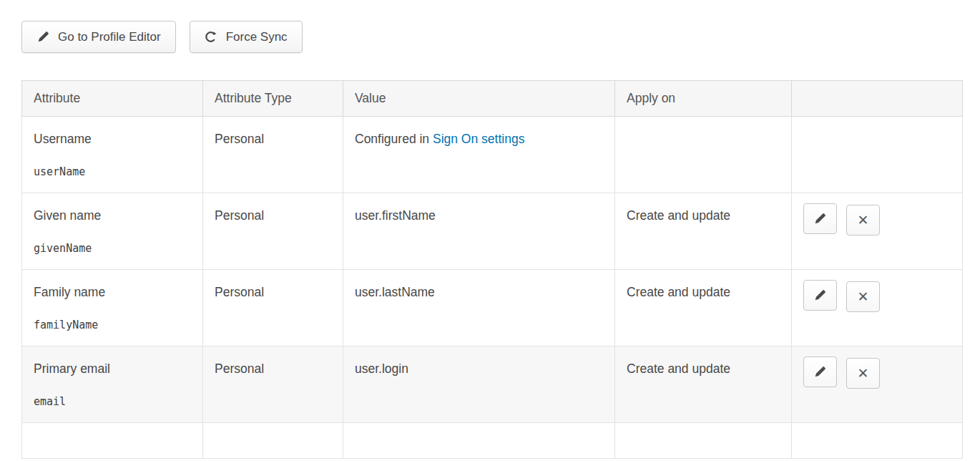  Describe the element at coordinates (877, 99) in the screenshot. I see `header-actions` at that location.